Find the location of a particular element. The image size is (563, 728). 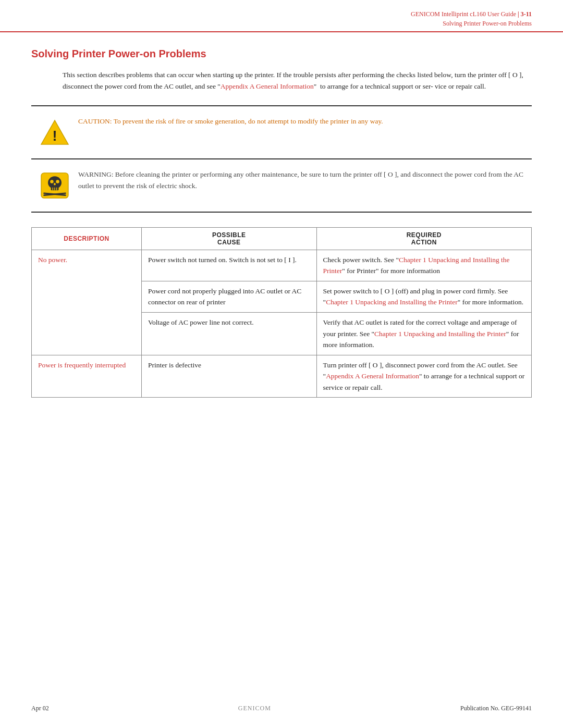

col-cause-line2: Cause is located at coordinates (229, 242).